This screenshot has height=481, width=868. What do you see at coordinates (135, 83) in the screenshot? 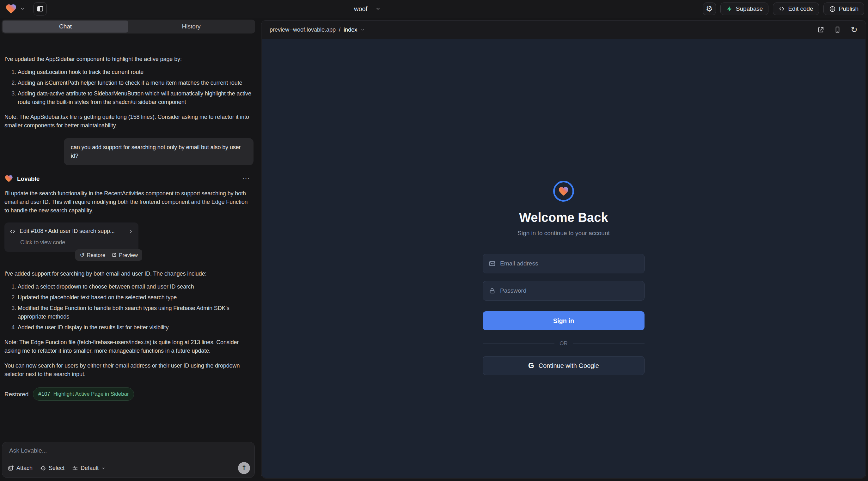
I see `list-item: Adding an isCurrentPath helper function …` at bounding box center [135, 83].